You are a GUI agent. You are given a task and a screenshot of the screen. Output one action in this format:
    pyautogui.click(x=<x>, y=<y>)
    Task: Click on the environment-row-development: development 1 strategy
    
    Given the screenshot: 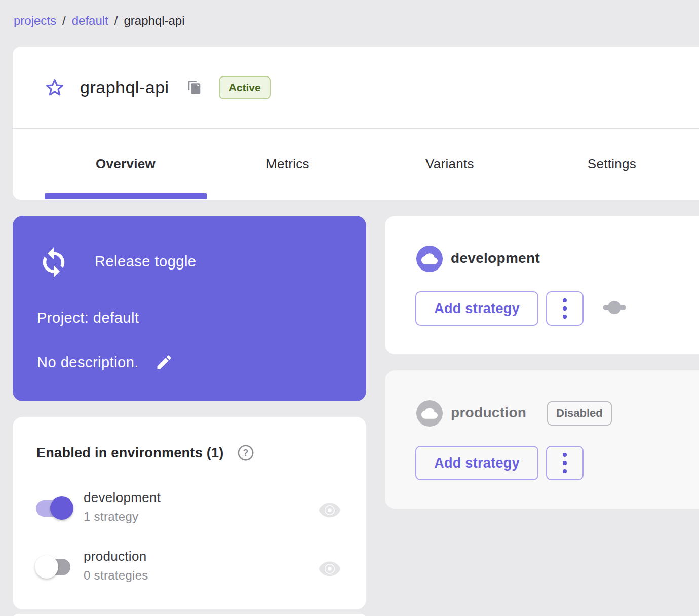 What is the action you would take?
    pyautogui.click(x=189, y=510)
    